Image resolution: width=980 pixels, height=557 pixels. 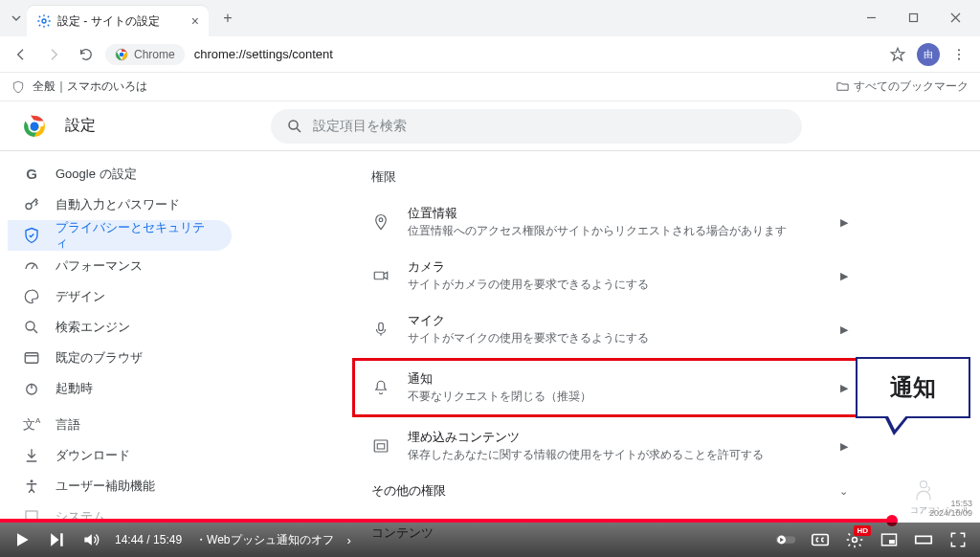 I want to click on minimize-button, so click(x=871, y=17).